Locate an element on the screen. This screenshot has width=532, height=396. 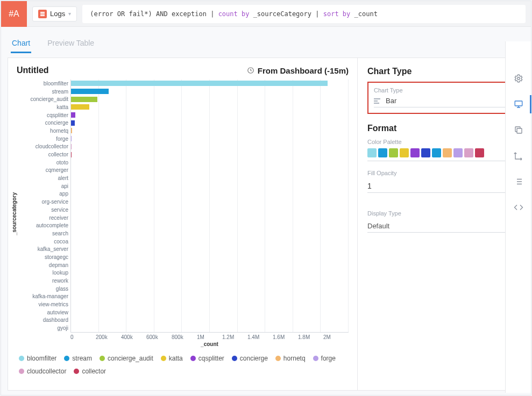
chart-legend: bloomfilterstreamconcierge_auditkattacqs… is located at coordinates (184, 365).